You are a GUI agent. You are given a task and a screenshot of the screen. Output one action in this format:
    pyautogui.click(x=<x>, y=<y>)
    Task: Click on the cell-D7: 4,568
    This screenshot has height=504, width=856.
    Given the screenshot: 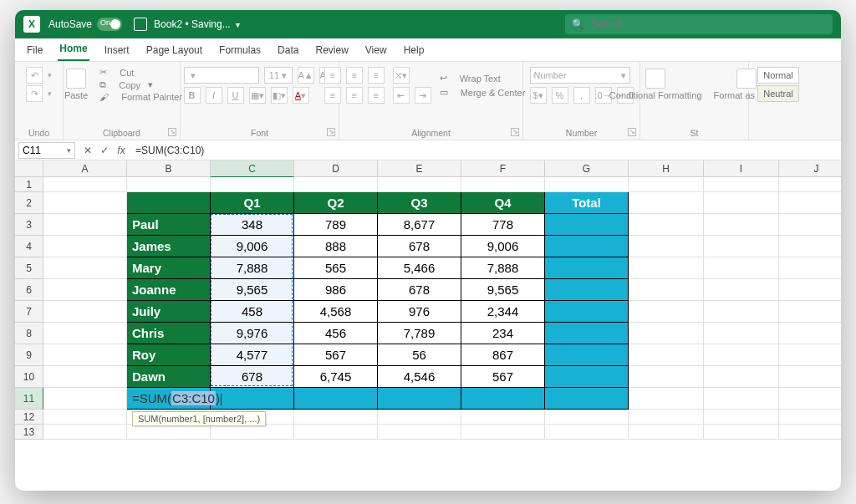 What is the action you would take?
    pyautogui.click(x=336, y=312)
    